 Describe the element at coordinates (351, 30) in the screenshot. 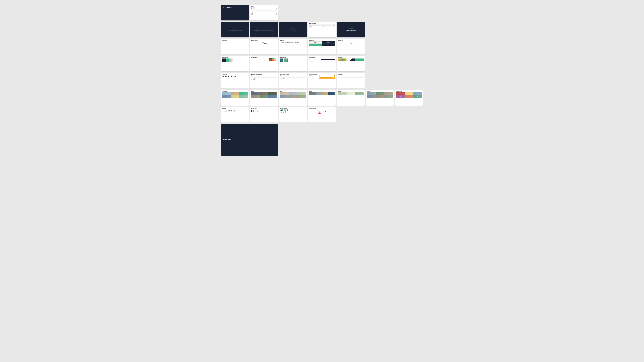

I see `slide-tagline: Our tagline Better protected.` at that location.